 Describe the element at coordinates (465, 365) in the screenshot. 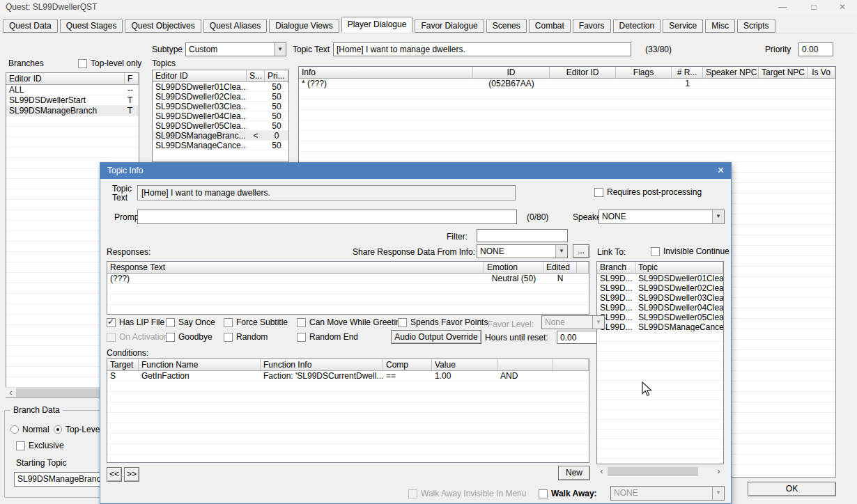

I see `column-header: Value` at that location.